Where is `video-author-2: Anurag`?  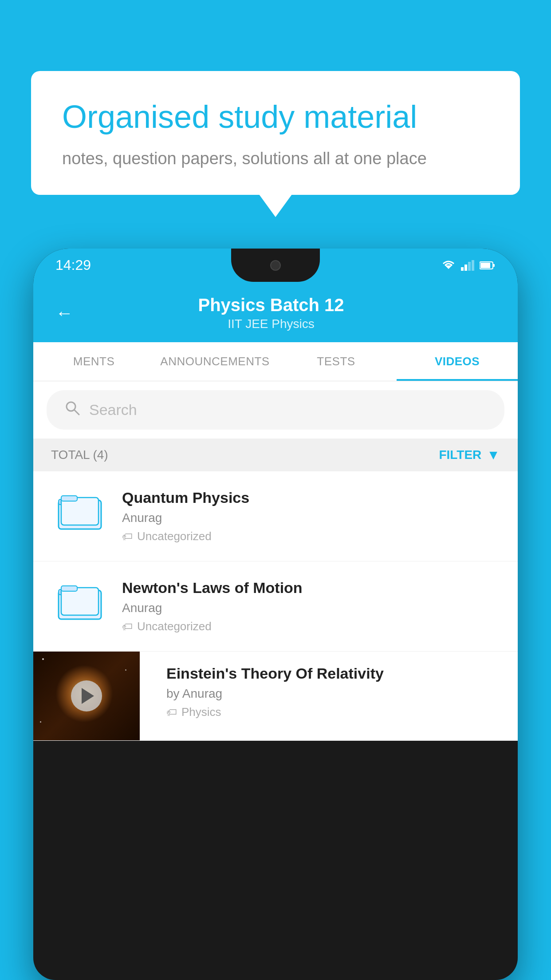 video-author-2: Anurag is located at coordinates (311, 608).